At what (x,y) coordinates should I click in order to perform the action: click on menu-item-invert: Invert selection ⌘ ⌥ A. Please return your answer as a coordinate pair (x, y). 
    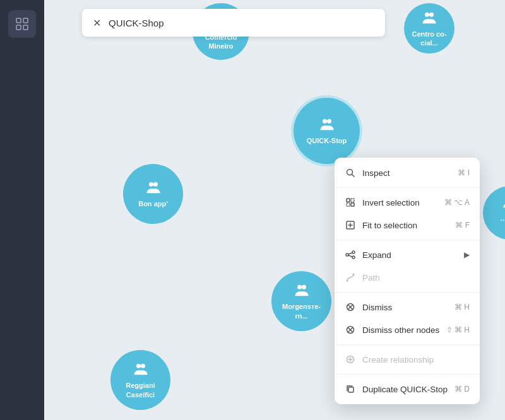
    Looking at the image, I should click on (407, 202).